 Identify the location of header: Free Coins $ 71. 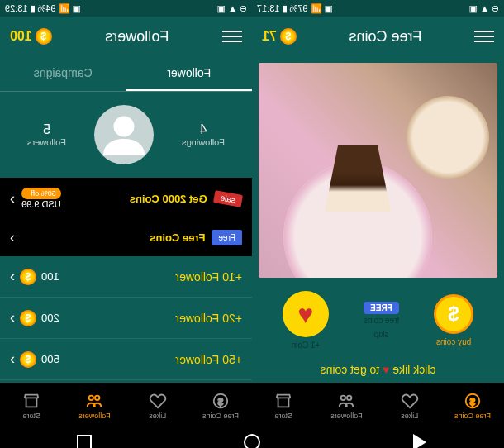
(378, 36).